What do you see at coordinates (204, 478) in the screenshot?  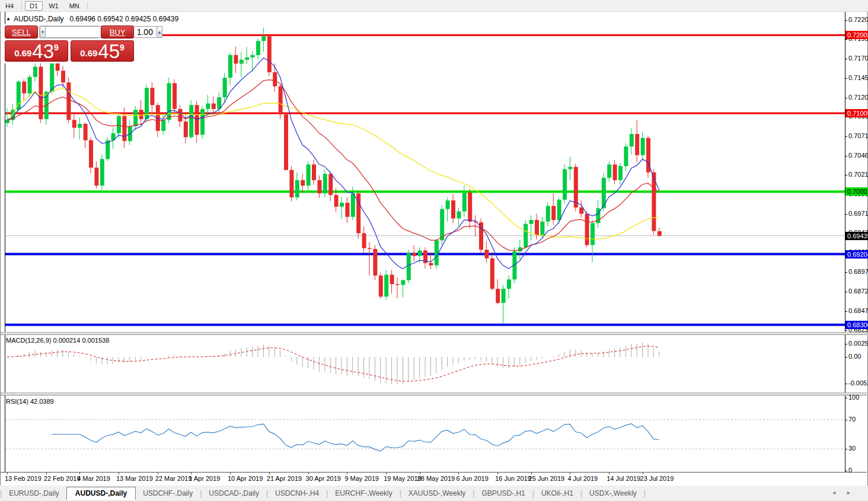 I see `date-label: 1 Apr 2019` at bounding box center [204, 478].